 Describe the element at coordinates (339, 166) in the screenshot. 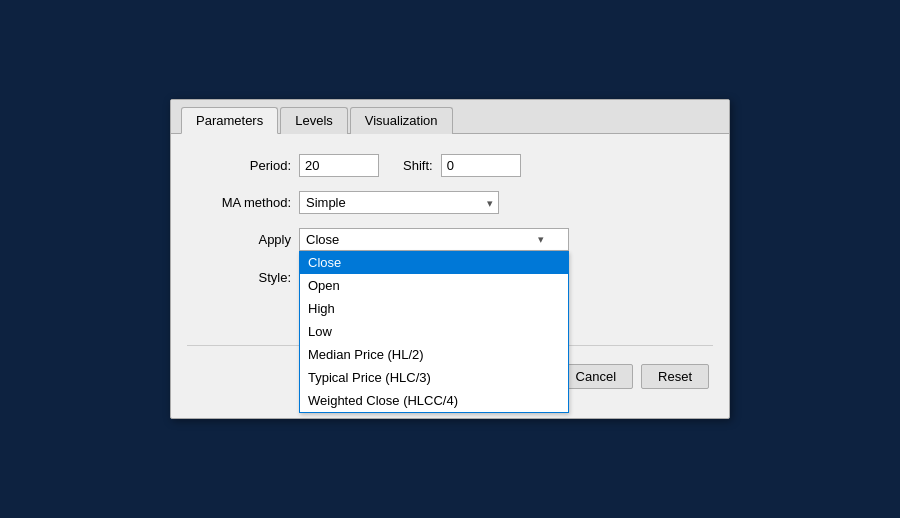

I see `period-input` at that location.